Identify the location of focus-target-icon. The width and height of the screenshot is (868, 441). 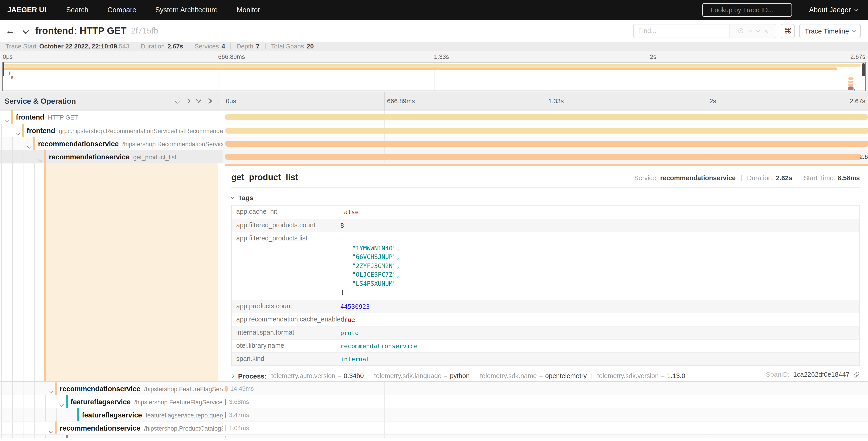
(741, 31).